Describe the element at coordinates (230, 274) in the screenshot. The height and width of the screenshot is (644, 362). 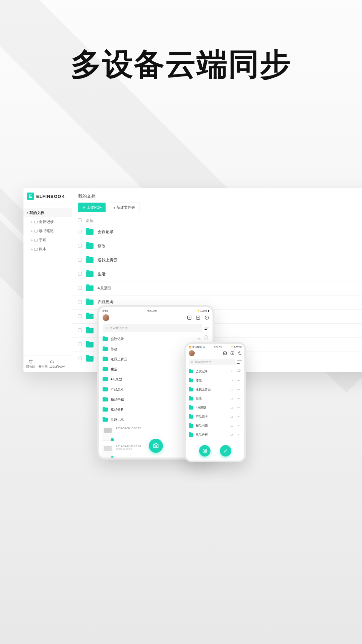
I see `row-name: 生活` at that location.